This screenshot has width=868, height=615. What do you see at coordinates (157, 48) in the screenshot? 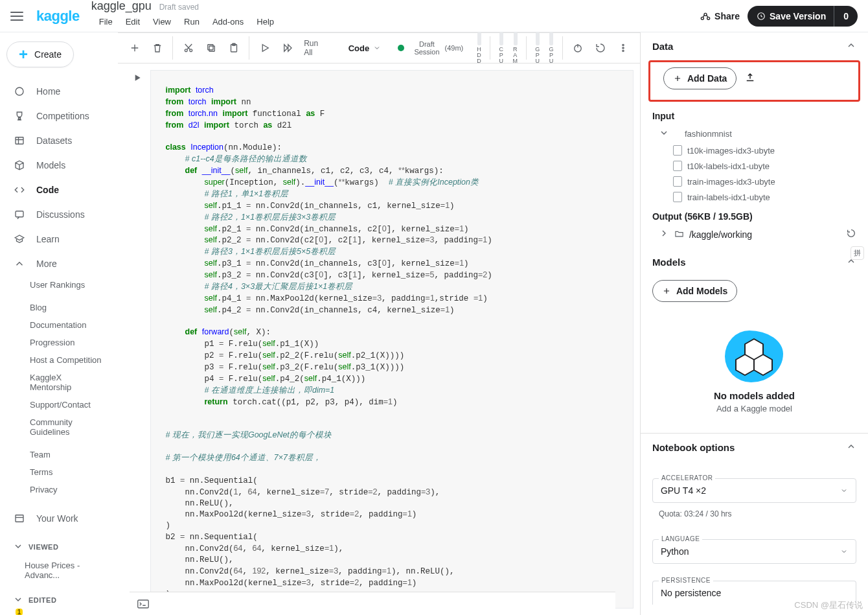
I see `delete-cell-button` at bounding box center [157, 48].